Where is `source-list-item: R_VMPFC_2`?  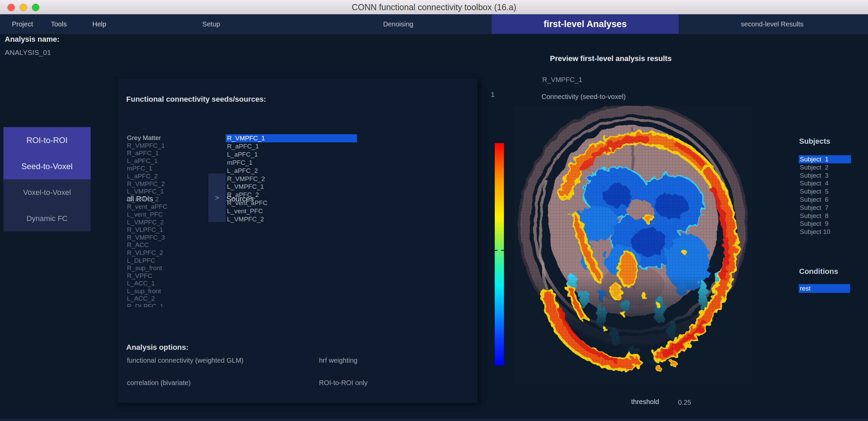
source-list-item: R_VMPFC_2 is located at coordinates (291, 179).